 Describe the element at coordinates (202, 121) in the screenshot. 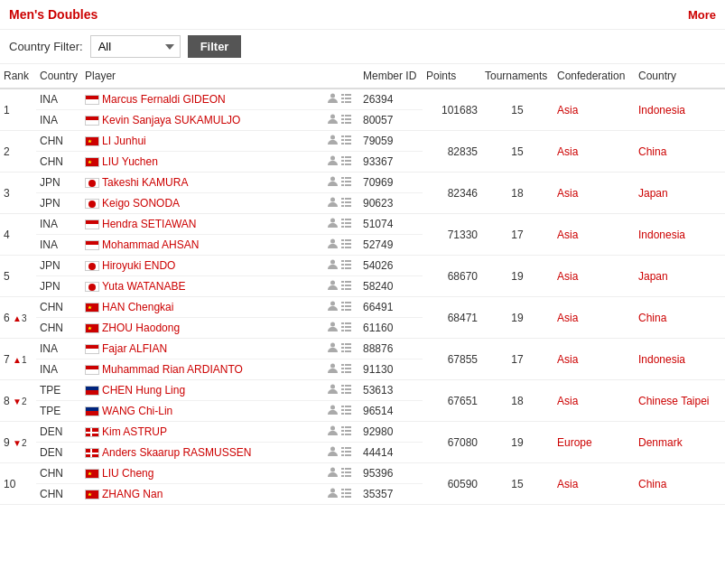

I see `player-name: Kevin Sanjaya SUKAMULJO` at that location.